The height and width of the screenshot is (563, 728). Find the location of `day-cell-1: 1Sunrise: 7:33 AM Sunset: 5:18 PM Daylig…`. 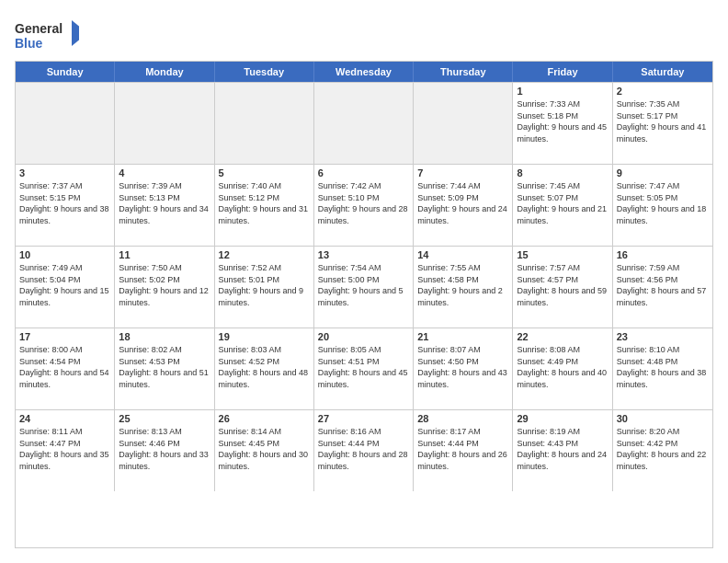

day-cell-1: 1Sunrise: 7:33 AM Sunset: 5:18 PM Daylig… is located at coordinates (563, 123).